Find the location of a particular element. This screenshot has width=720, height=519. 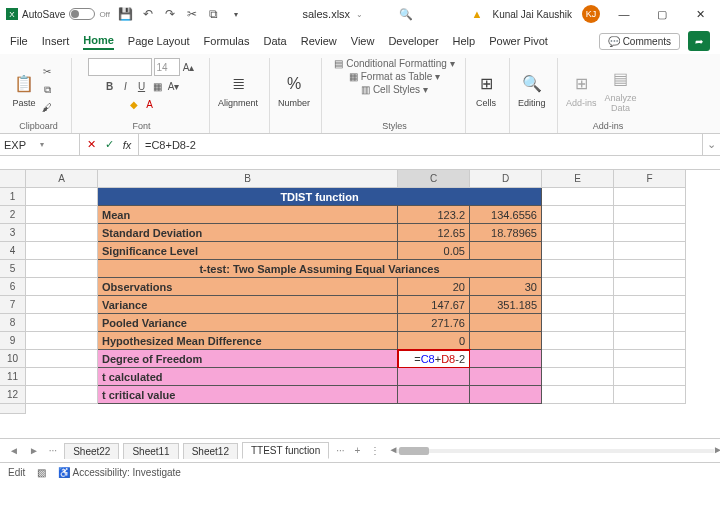

cell: 12.65 is located at coordinates (434, 233).